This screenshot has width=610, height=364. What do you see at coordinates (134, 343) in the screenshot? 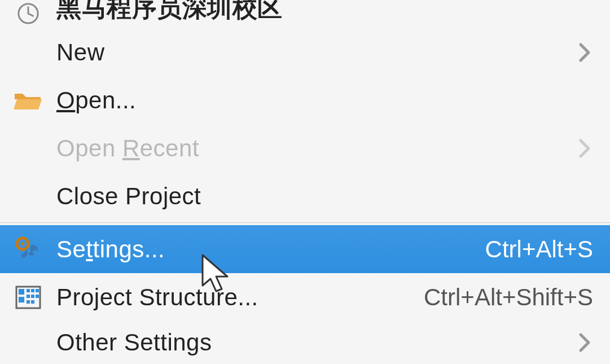
I see `menu-item-label: Other Settings` at bounding box center [134, 343].